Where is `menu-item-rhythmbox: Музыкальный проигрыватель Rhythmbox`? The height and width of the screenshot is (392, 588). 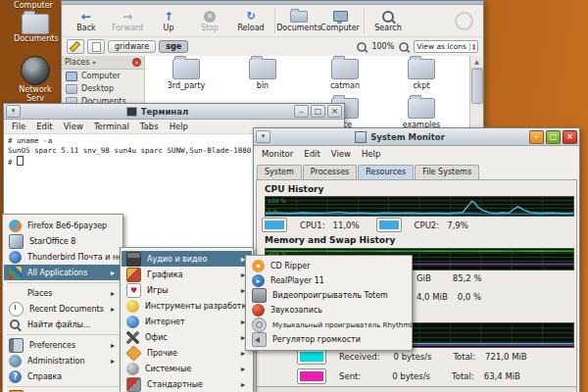 menu-item-rhythmbox: Музыкальный проигрыватель Rhythmbox is located at coordinates (329, 325).